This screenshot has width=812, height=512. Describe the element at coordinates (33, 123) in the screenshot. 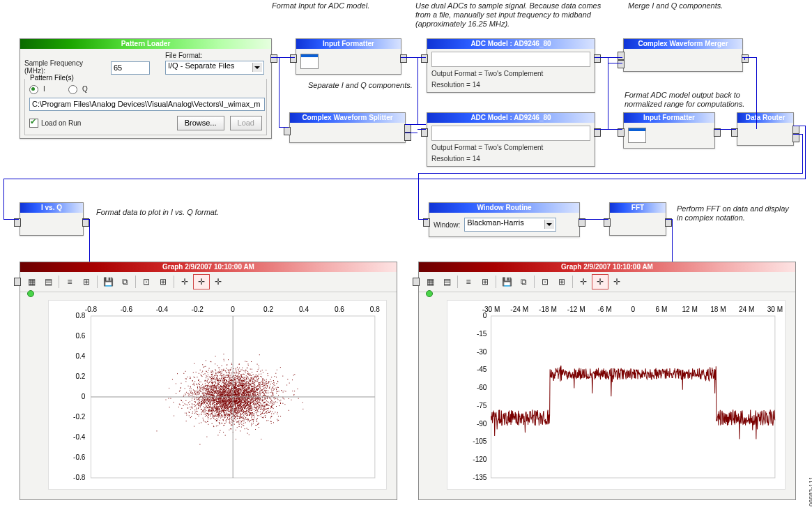

I see `load-on-run-checkbox` at that location.